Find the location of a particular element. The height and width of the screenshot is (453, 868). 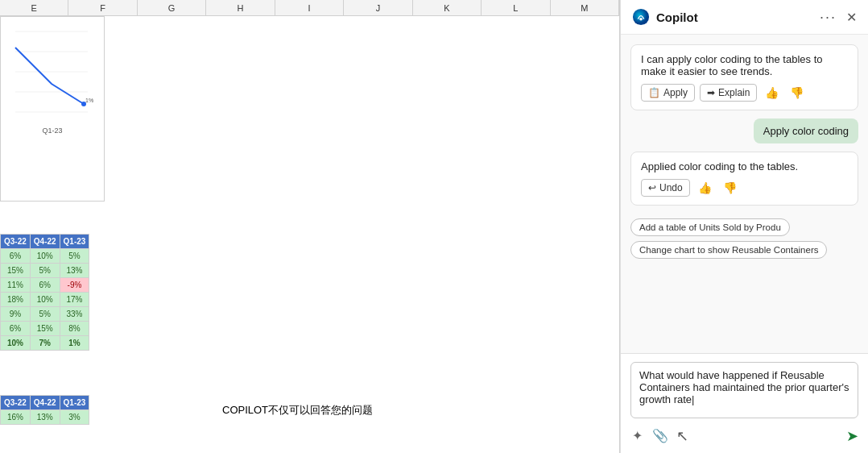

thumbs-up-button-1: 👍 is located at coordinates (771, 93).